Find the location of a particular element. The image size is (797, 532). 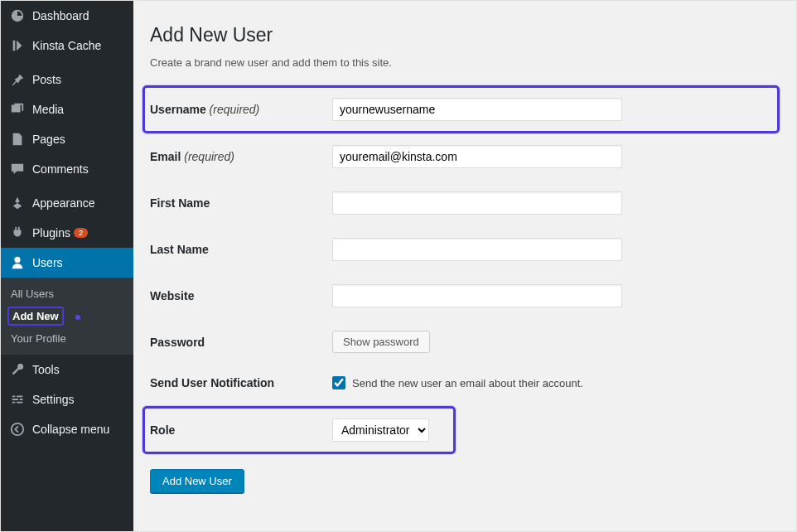

submenu-add-new: Add New is located at coordinates (36, 317).